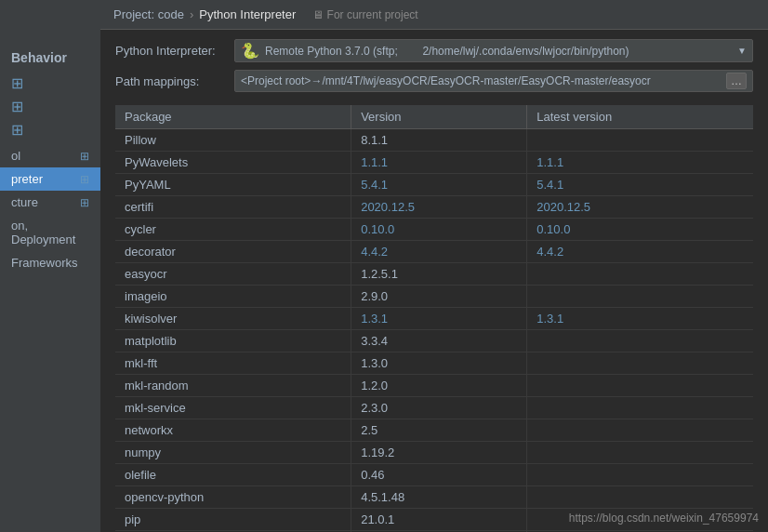  Describe the element at coordinates (640, 230) in the screenshot. I see `package-latest-version: 0.10.0` at that location.